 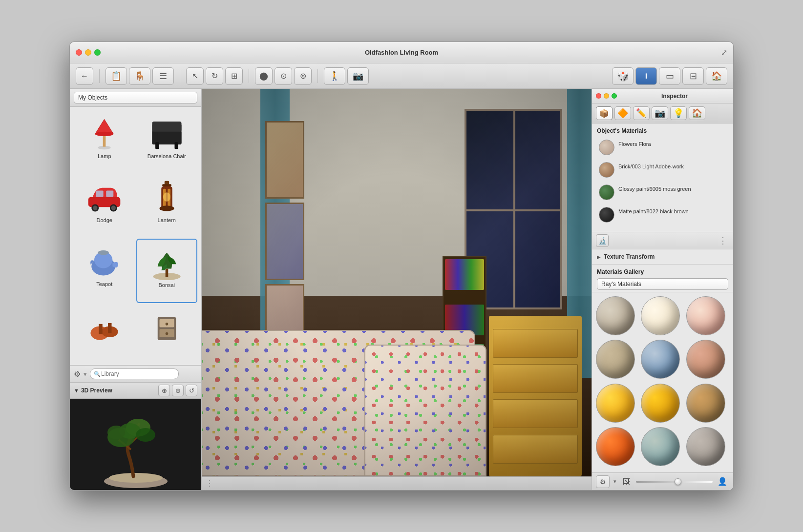 I want to click on settings-gear-icon: ⚙, so click(x=77, y=374).